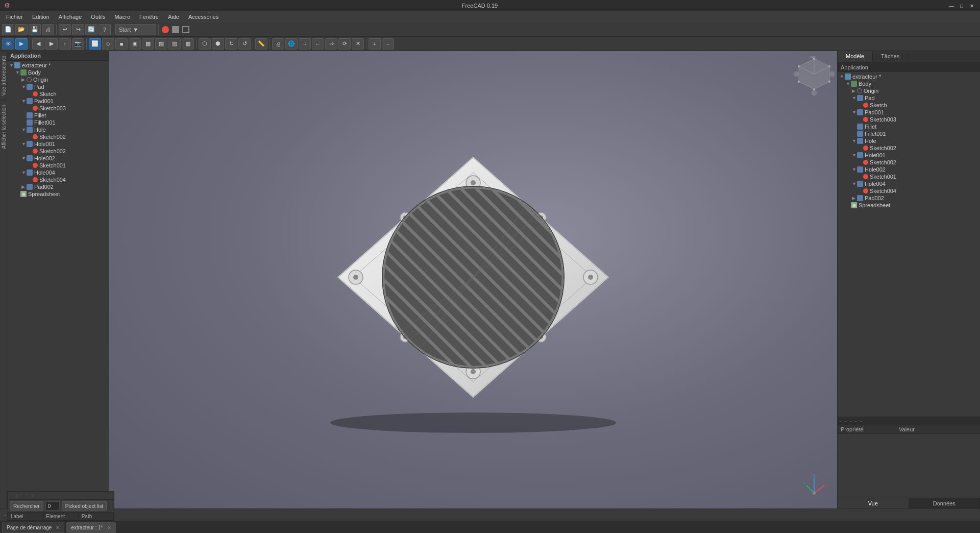  What do you see at coordinates (58, 65) in the screenshot?
I see `left-tree-item: ▼ extracteur *` at bounding box center [58, 65].